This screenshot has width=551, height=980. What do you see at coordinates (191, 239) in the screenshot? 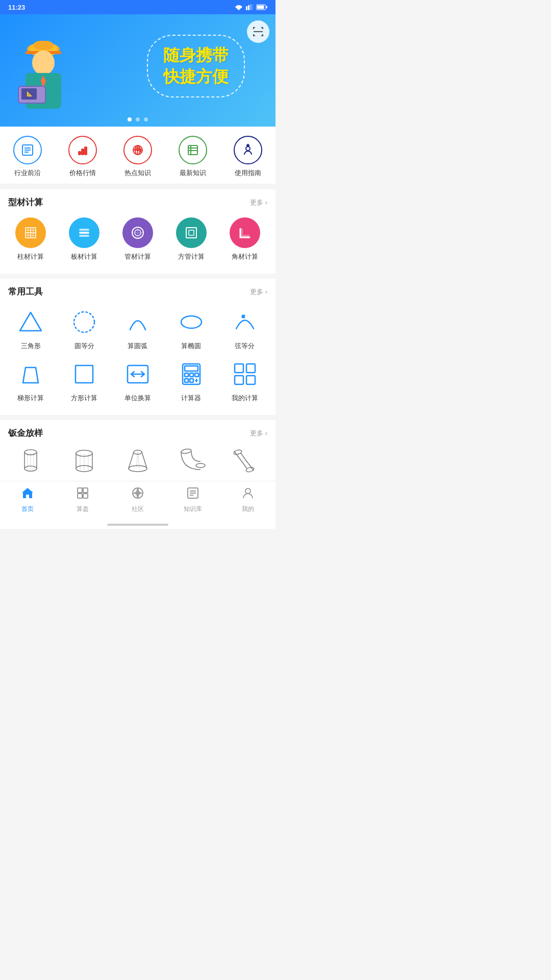
I see `icon-item-squarepipe: 方管计算` at bounding box center [191, 239].